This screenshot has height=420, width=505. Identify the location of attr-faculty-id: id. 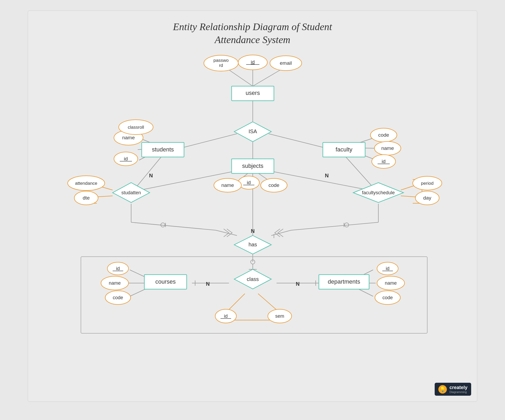
(384, 161).